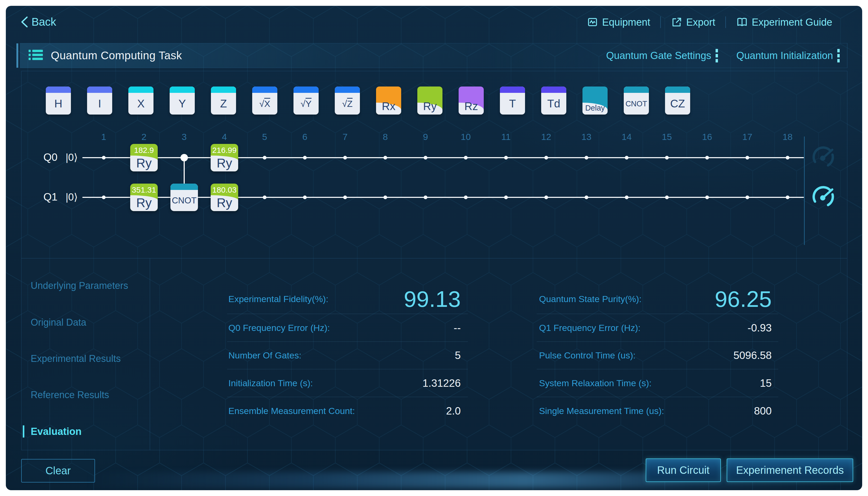 This screenshot has width=868, height=496. Describe the element at coordinates (306, 104) in the screenshot. I see `gate-label: √Y` at that location.